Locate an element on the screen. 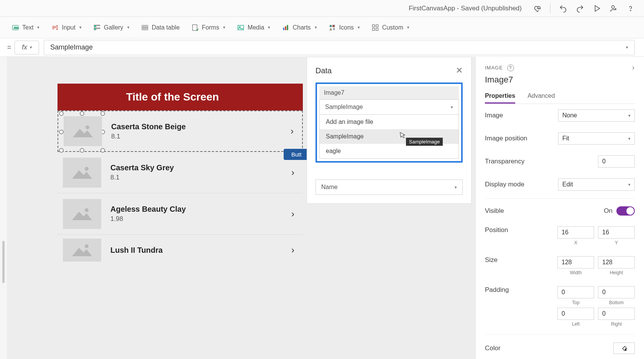 The image size is (644, 359). ribbon-charts: Charts▾ is located at coordinates (299, 28).